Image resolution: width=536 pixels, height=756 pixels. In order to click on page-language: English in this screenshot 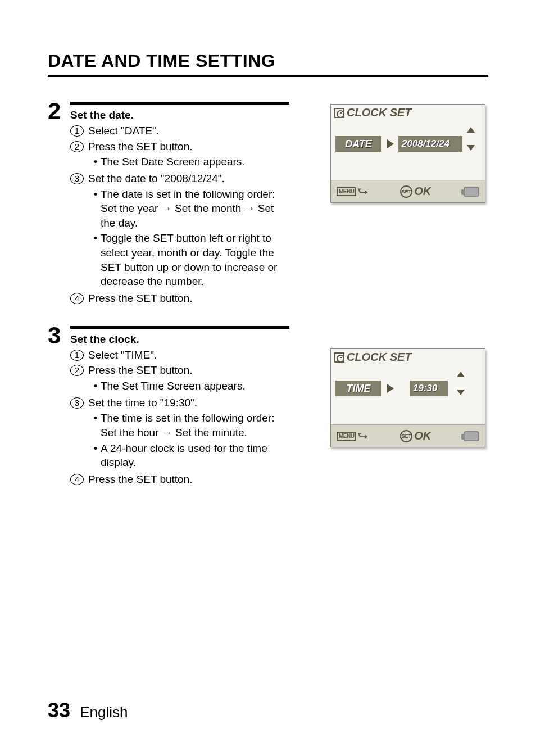, I will do `click(103, 712)`.